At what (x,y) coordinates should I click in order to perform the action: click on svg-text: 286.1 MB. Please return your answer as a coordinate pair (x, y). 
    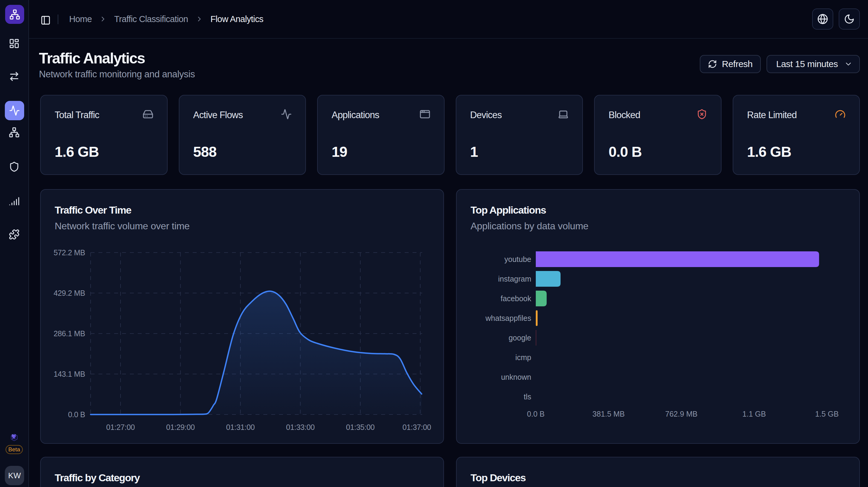
    Looking at the image, I should click on (69, 334).